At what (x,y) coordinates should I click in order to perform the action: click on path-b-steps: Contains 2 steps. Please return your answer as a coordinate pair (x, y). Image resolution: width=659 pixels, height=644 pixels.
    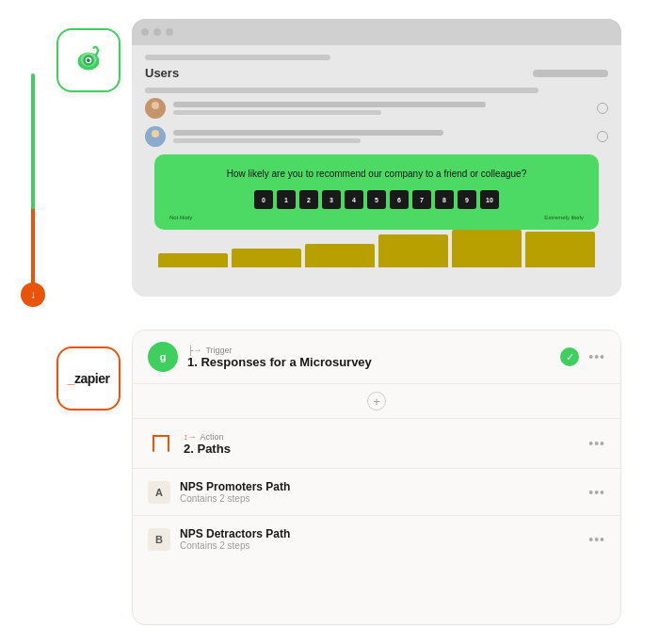
    Looking at the image, I should click on (235, 546).